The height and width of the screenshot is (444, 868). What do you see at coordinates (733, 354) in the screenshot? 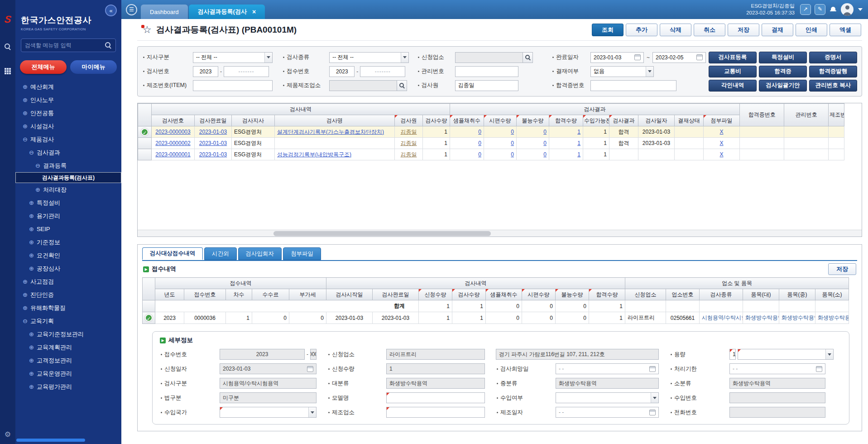
I see `capacity-input: 1` at bounding box center [733, 354].